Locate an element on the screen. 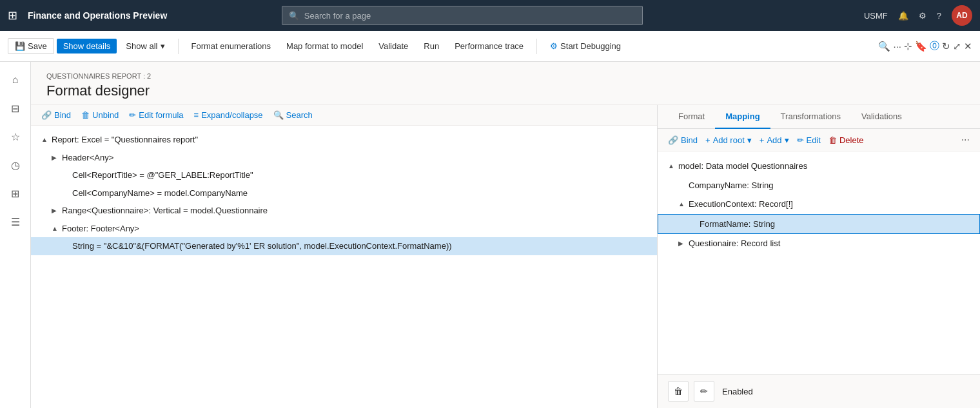 This screenshot has width=980, height=408. pencil-icon: ✏ is located at coordinates (801, 141).